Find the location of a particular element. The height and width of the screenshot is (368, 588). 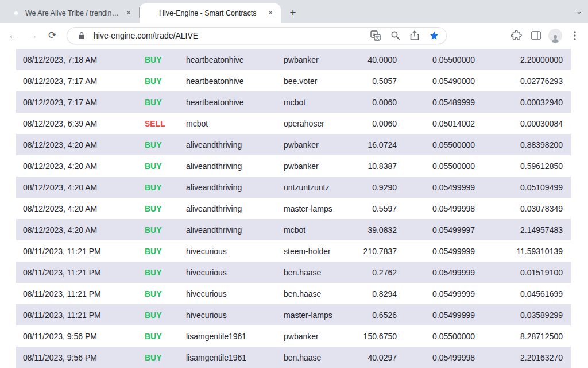

extensions-puzzle-icon is located at coordinates (516, 36).